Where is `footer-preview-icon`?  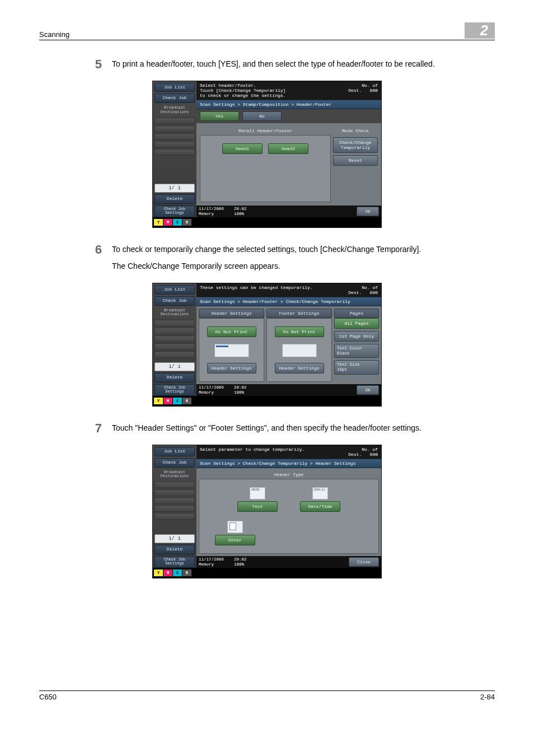
footer-preview-icon is located at coordinates (299, 351).